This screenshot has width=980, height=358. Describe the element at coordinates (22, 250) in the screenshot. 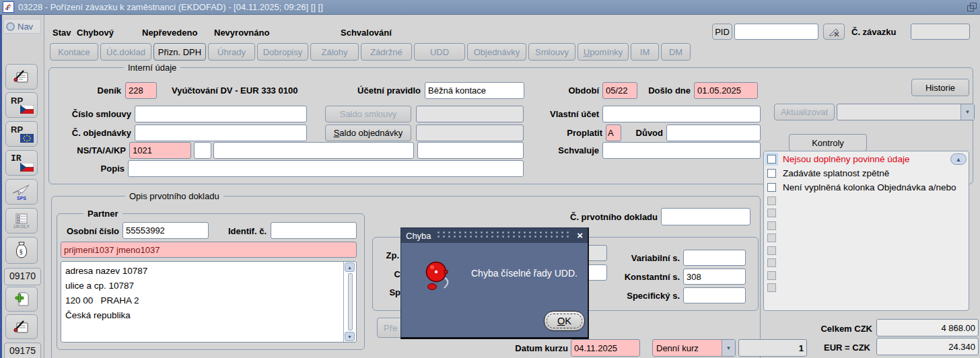

I see `sidebar-moneybag-button: §` at that location.